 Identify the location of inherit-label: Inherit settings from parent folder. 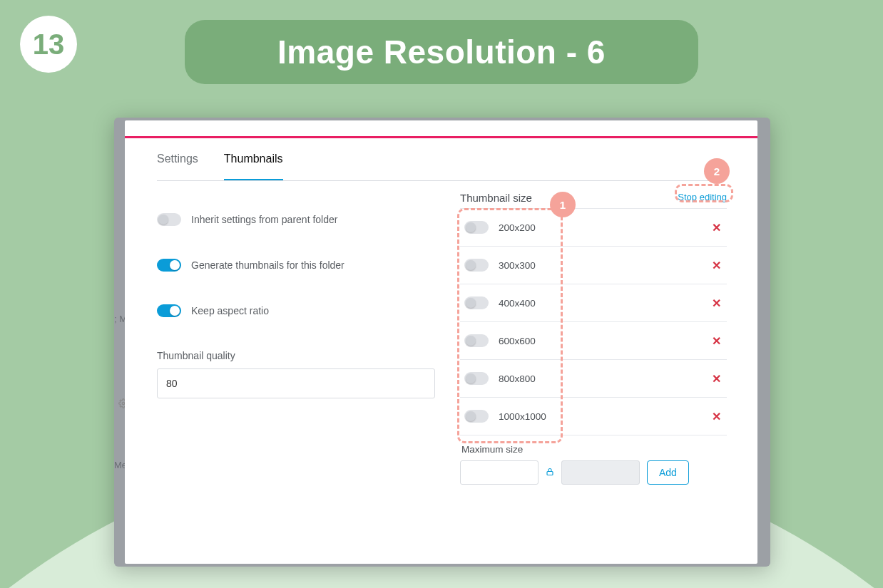
(264, 220).